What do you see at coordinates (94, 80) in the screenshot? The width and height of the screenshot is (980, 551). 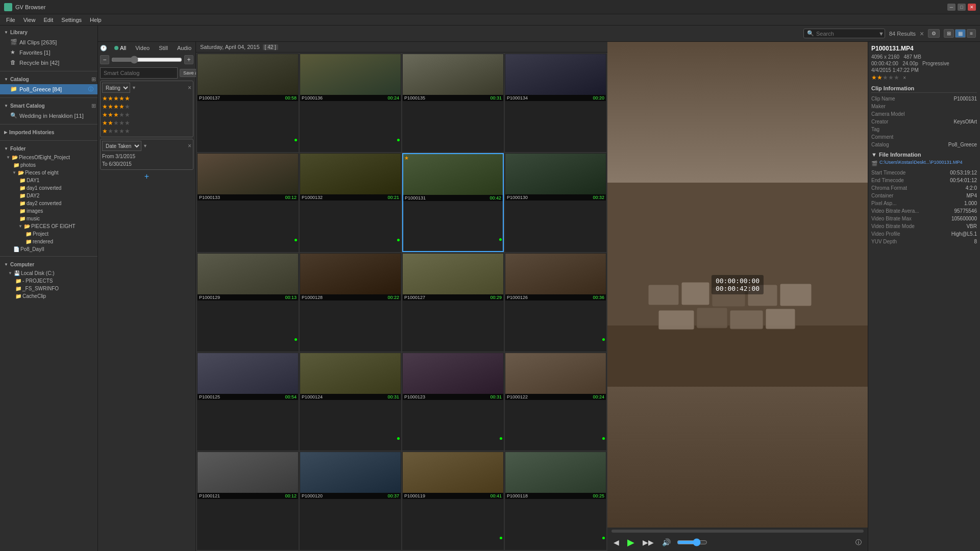 I see `catalog-new-btn: ⊞` at bounding box center [94, 80].